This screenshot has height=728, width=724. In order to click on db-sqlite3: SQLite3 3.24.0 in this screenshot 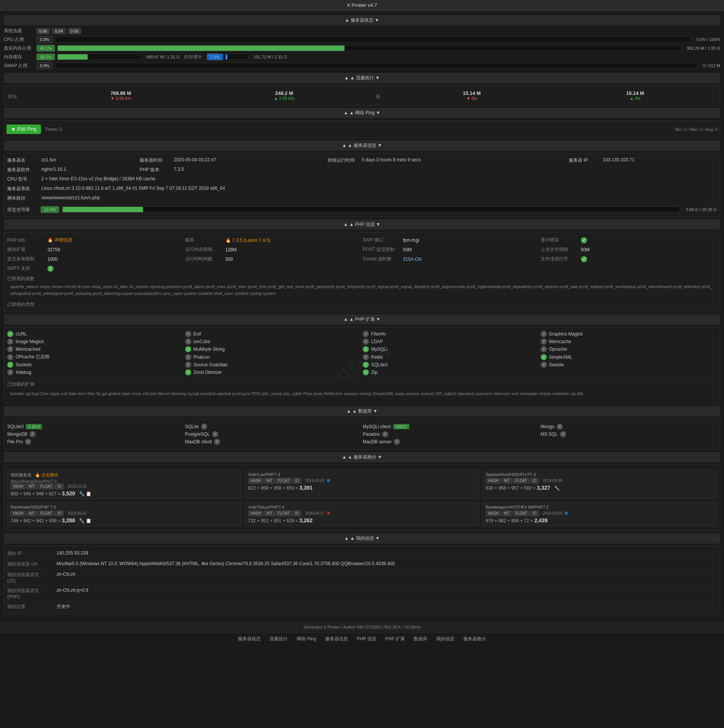, I will do `click(96, 427)`.